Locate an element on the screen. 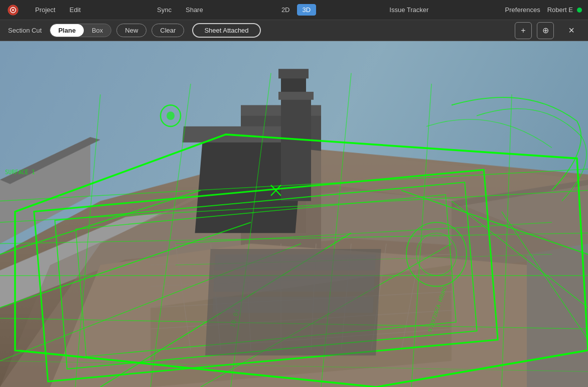 This screenshot has width=588, height=387. view-3d-btn: 3D is located at coordinates (307, 10).